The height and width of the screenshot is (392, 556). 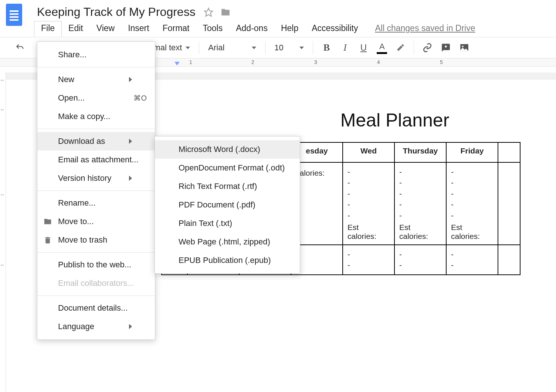 What do you see at coordinates (96, 265) in the screenshot?
I see `menu-publish: Publish to the web...` at bounding box center [96, 265].